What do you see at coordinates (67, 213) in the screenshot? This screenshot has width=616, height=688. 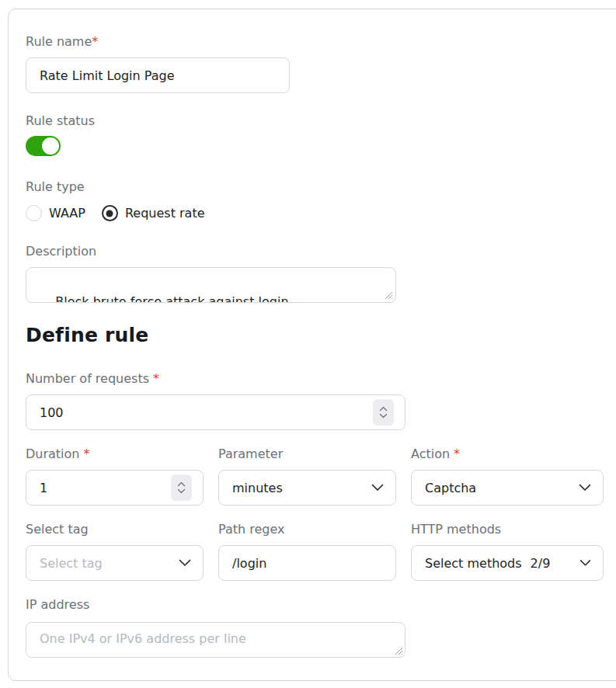 I see `radio-waap-label: WAAP` at bounding box center [67, 213].